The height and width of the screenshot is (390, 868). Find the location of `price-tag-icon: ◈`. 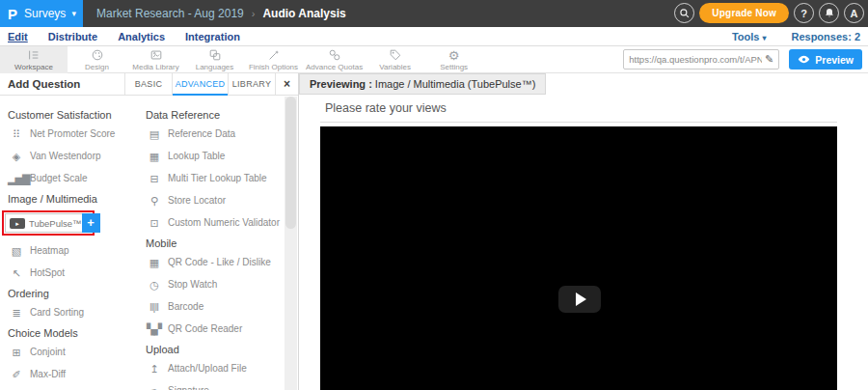

price-tag-icon: ◈ is located at coordinates (15, 156).